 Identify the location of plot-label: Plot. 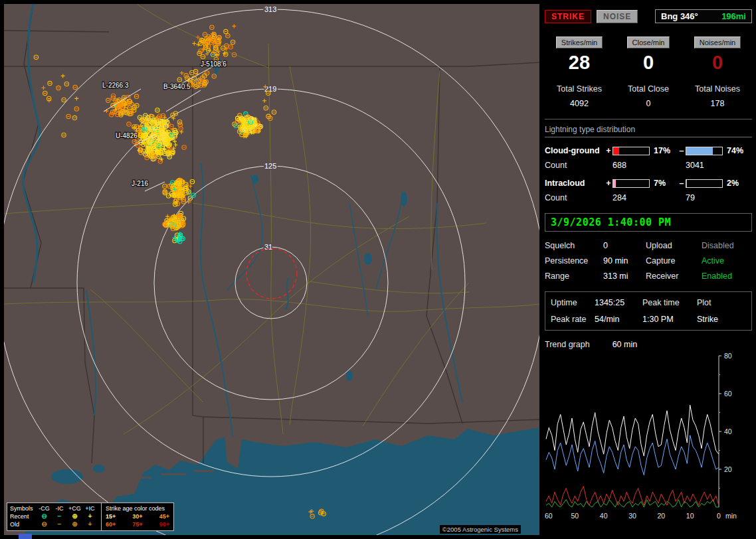
(721, 303).